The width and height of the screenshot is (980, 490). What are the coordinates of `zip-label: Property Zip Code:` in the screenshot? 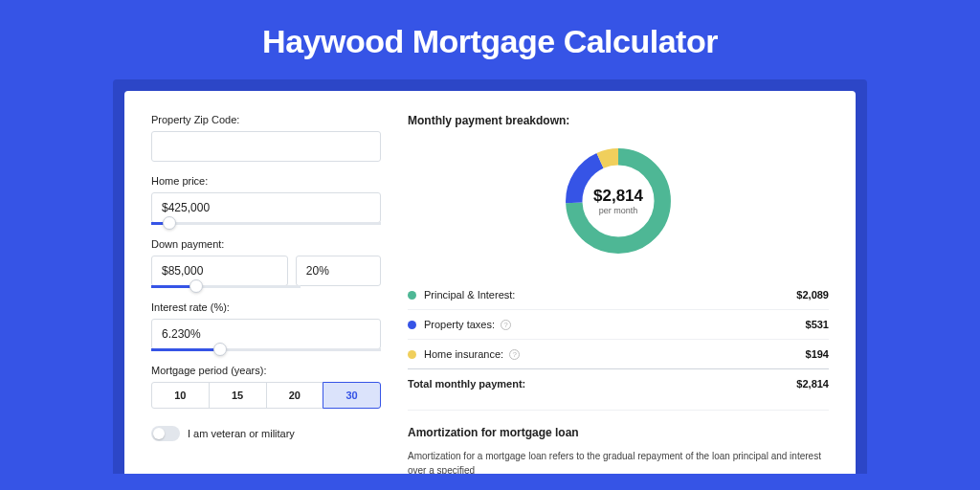 It's located at (266, 120).